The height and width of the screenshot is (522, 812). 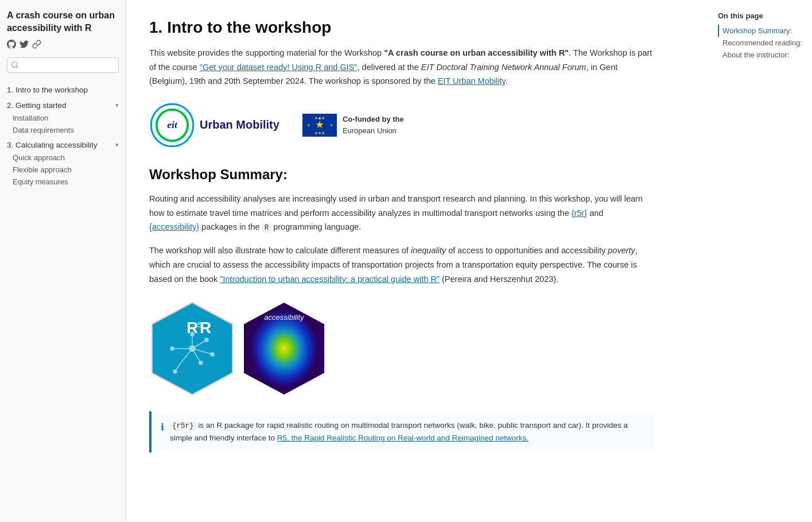 I want to click on sidebar: A crash course on urban accessibility wi…, so click(x=63, y=235).